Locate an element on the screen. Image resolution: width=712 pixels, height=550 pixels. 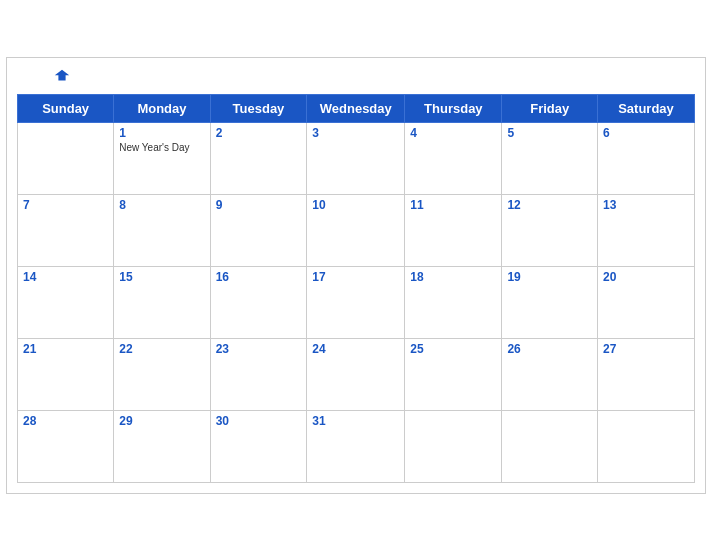
calendar-cell: 5 is located at coordinates (550, 158).